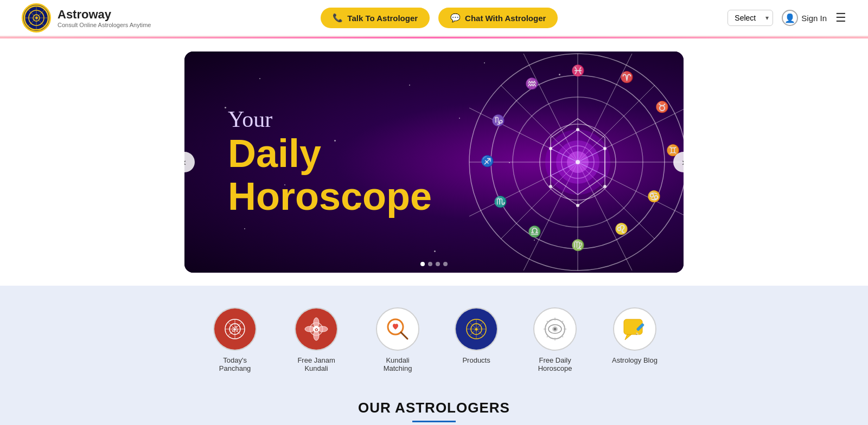 The height and width of the screenshot is (425, 868). I want to click on chat-button-label: Chat With Astrologer, so click(506, 18).